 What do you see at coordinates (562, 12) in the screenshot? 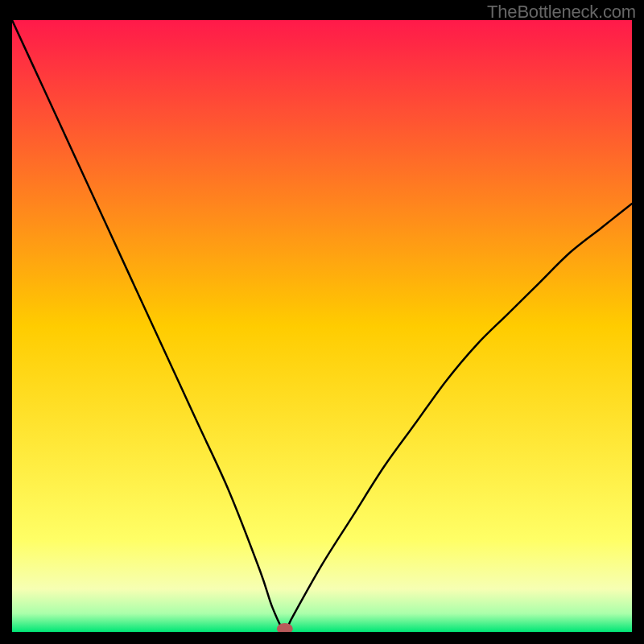
I see `watermark-text: TheBottleneck.com` at bounding box center [562, 12].